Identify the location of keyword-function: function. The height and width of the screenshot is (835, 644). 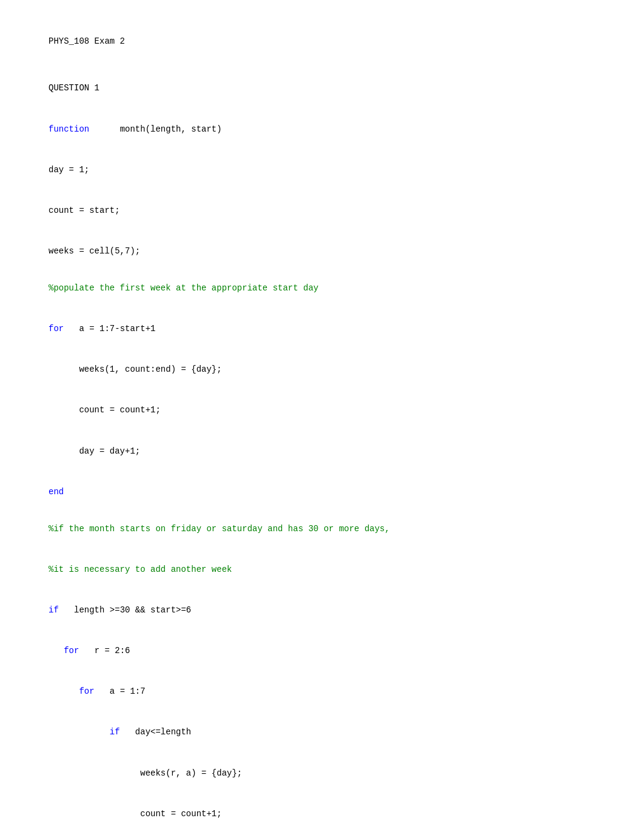
(69, 129).